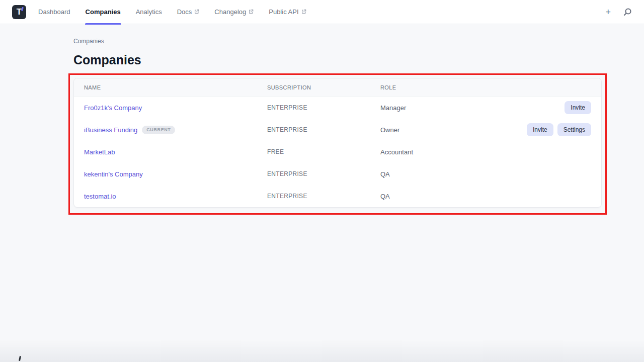  I want to click on table-row: iBusiness FundingCURRENTENTERPRISEOwnerI…, so click(338, 130).